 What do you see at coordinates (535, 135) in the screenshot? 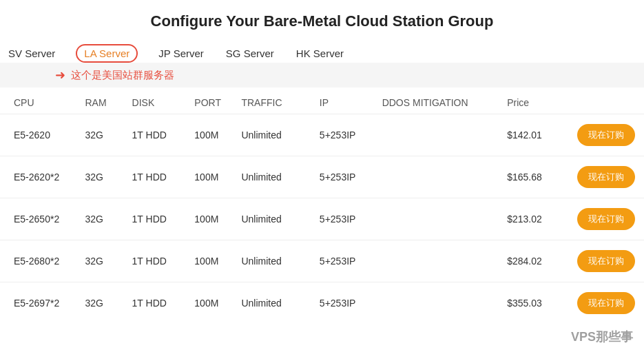
I see `cell-price: $142.01` at bounding box center [535, 135].